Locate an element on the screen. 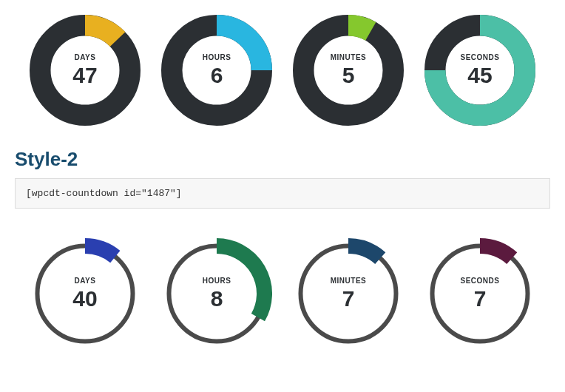  gauge2-minutes: MINUTES 7 is located at coordinates (348, 294).